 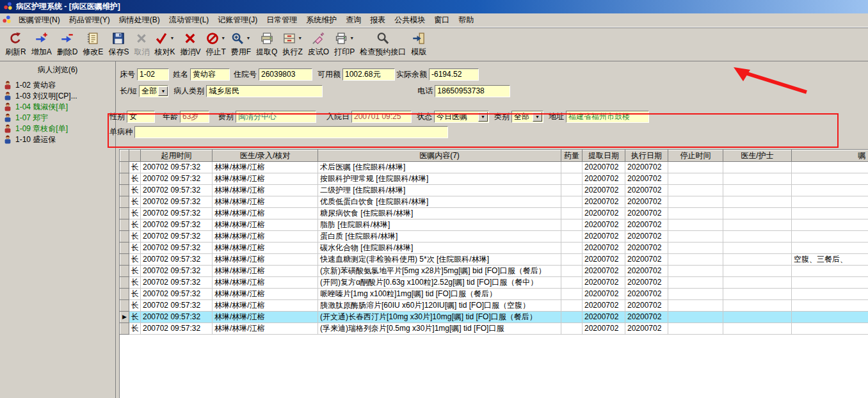 I want to click on duration-select: 全部 ▼, so click(x=154, y=91).